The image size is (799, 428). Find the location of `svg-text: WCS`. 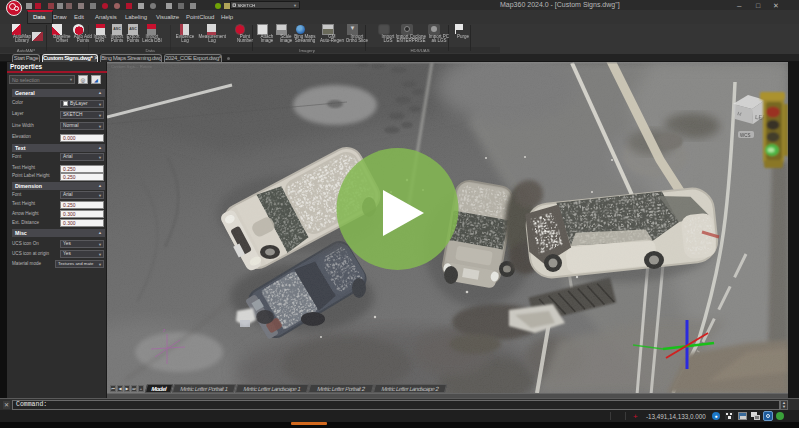

svg-text: WCS is located at coordinates (746, 136).